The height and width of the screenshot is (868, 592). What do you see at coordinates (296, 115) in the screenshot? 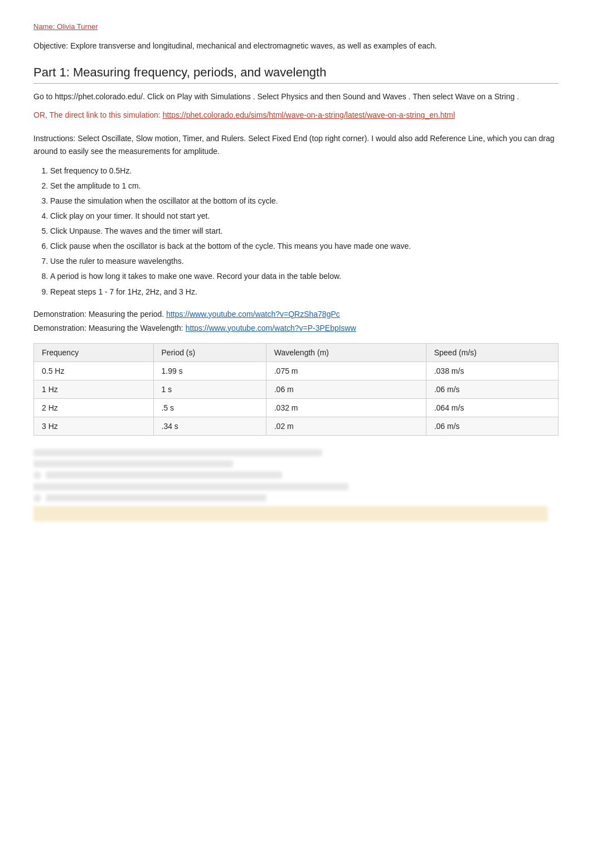
I see `or-line: OR, The direct link to this simulation: …` at bounding box center [296, 115].